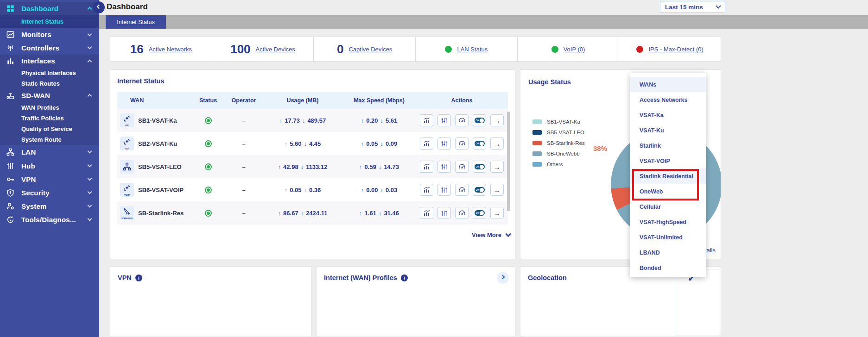 This screenshot has width=868, height=337. I want to click on monitors-icon, so click(10, 35).